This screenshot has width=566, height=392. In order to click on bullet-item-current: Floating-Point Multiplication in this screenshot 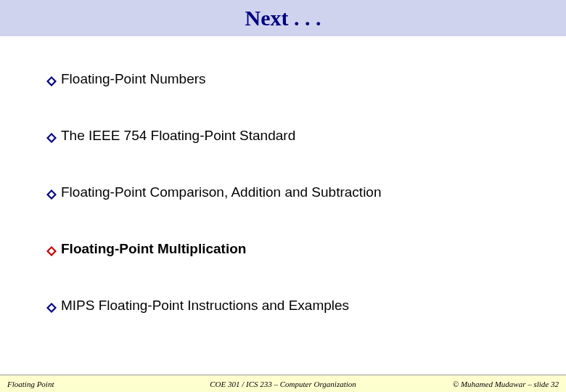, I will do `click(299, 249)`.